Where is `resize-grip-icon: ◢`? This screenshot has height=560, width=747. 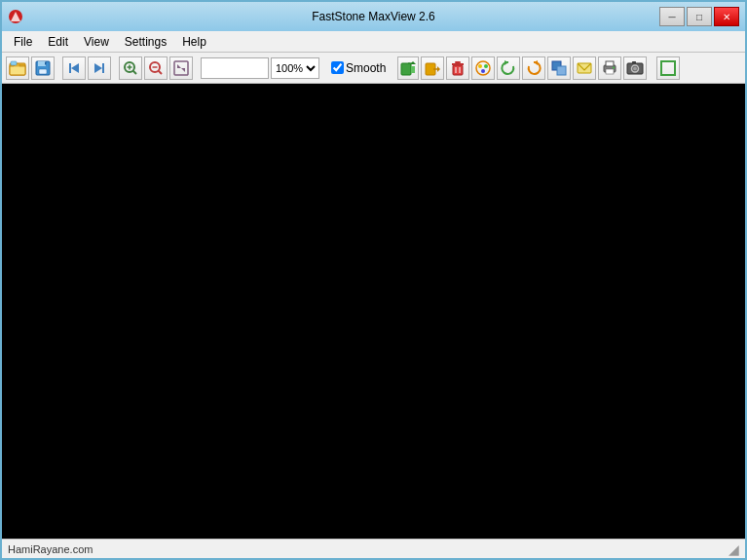 resize-grip-icon: ◢ is located at coordinates (734, 549).